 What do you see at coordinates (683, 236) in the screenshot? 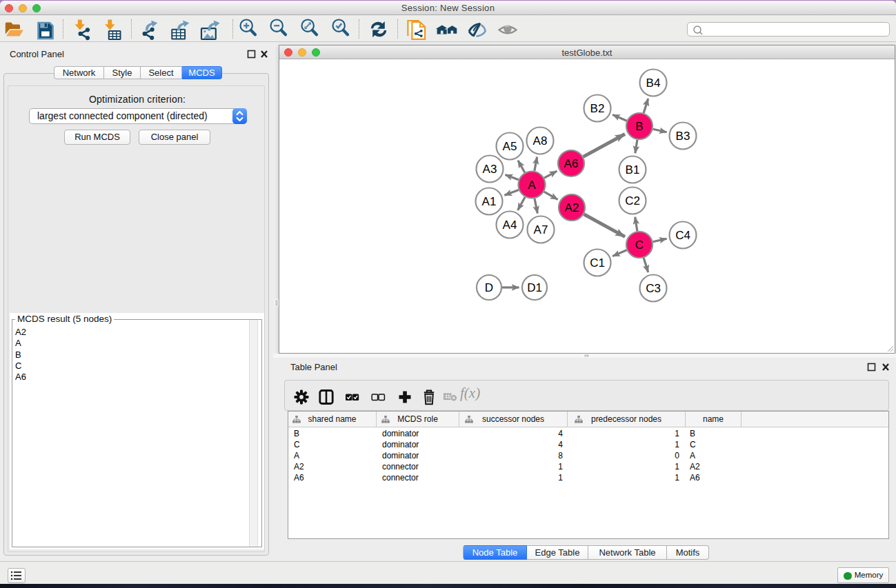
I see `svg-text: C4` at bounding box center [683, 236].